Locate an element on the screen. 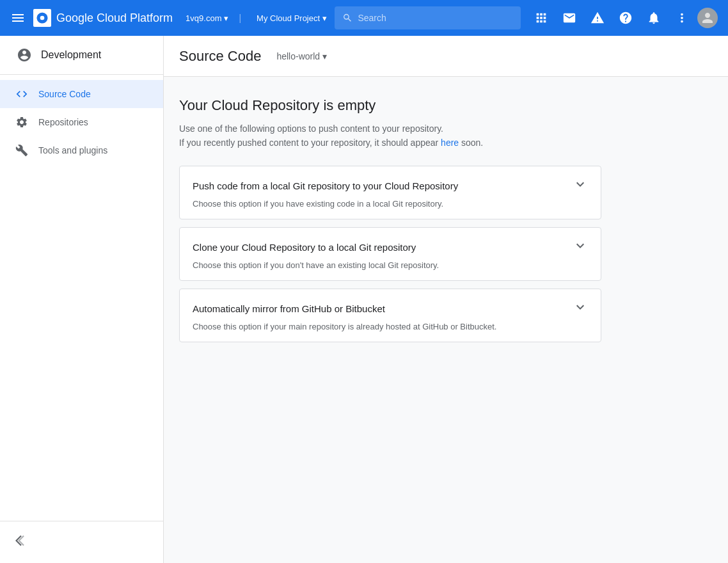 The height and width of the screenshot is (563, 728). sidebar-item-source-code-label: Source Code is located at coordinates (65, 94).